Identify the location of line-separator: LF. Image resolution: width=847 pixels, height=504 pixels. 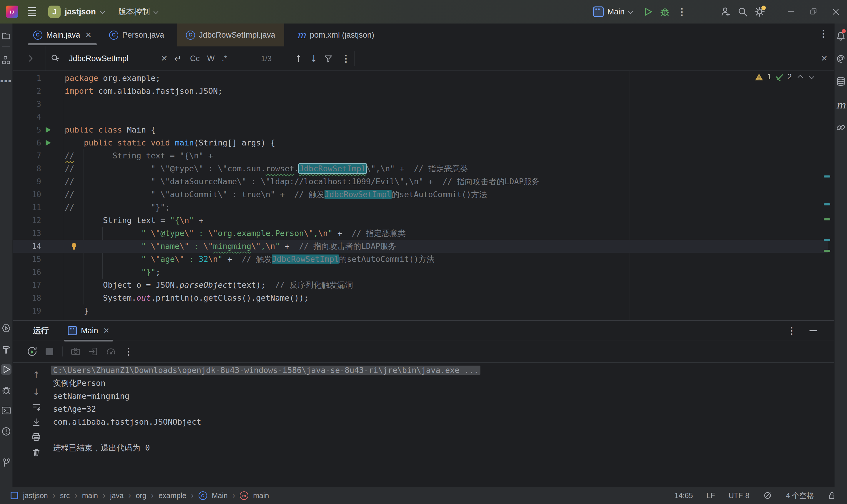
(710, 496).